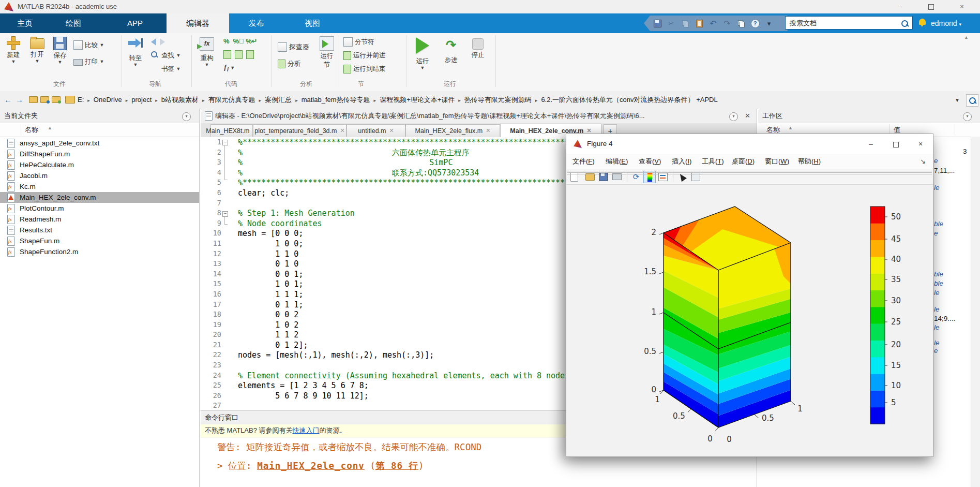  What do you see at coordinates (359, 42) in the screenshot?
I see `section-break-button: 分节符` at bounding box center [359, 42].